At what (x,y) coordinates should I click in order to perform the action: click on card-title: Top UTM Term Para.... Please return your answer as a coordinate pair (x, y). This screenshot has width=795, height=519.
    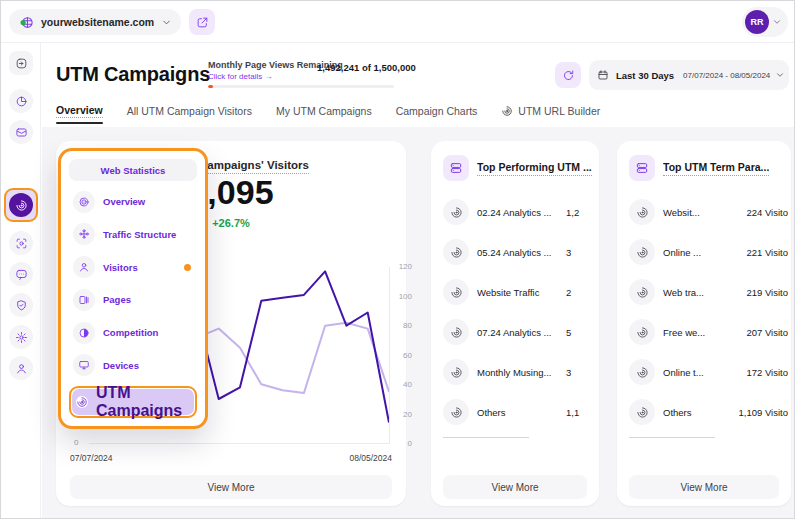
    Looking at the image, I should click on (716, 168).